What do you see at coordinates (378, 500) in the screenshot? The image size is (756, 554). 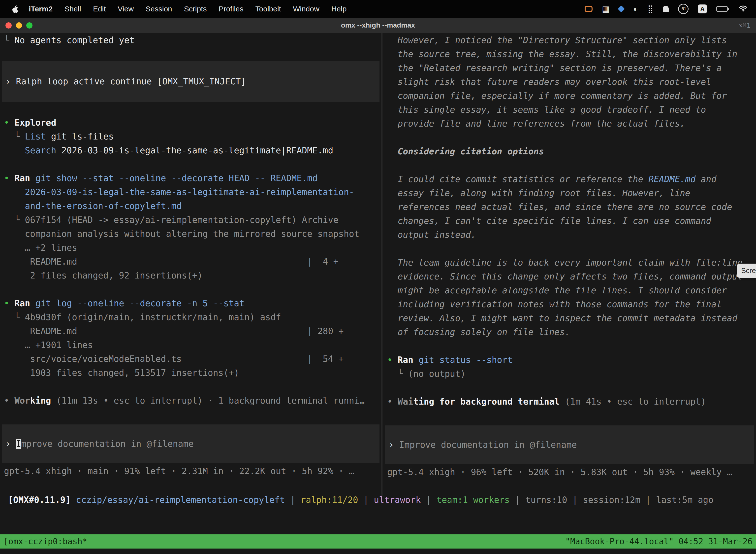 I see `omx-status-bar: [OMX#0.11.9] cczip/essay/ai-reimplementa…` at bounding box center [378, 500].